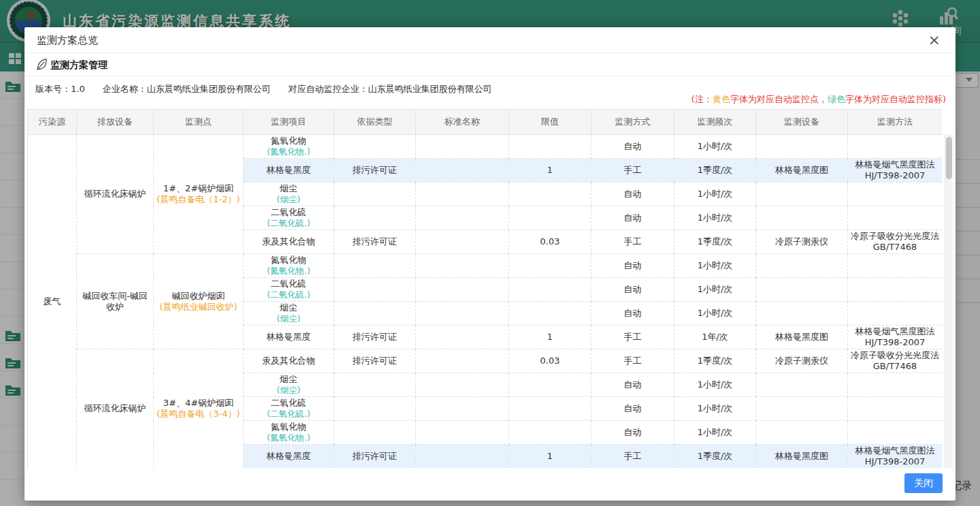 This screenshot has height=506, width=980. Describe the element at coordinates (934, 40) in the screenshot. I see `close-icon: ×` at that location.